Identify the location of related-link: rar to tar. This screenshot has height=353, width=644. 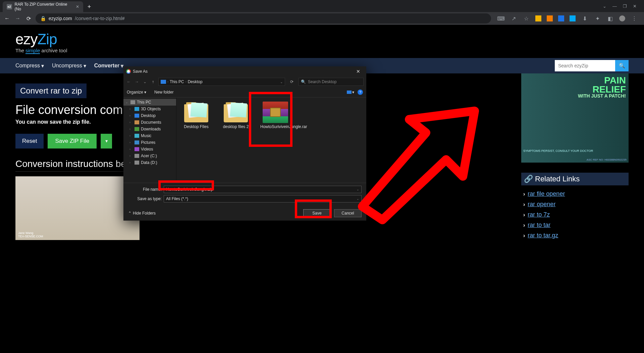
(539, 225).